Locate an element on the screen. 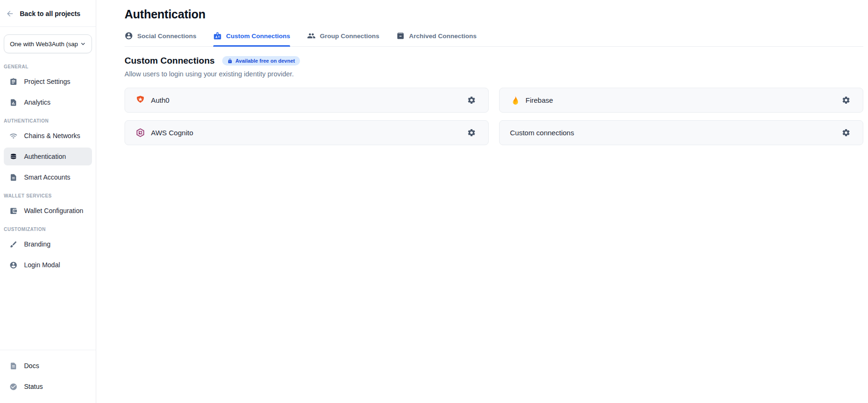 Image resolution: width=868 pixels, height=403 pixels. user-circle-icon is located at coordinates (13, 265).